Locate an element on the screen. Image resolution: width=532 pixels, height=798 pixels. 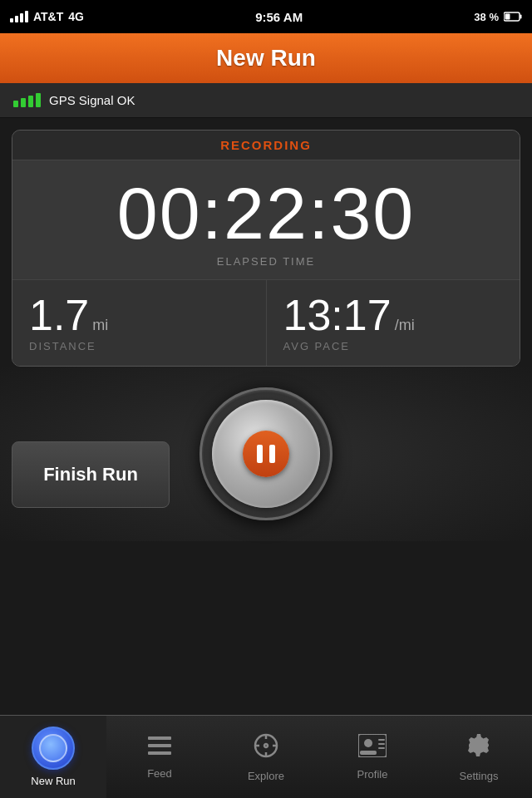
tab-feed: Feed is located at coordinates (160, 756).